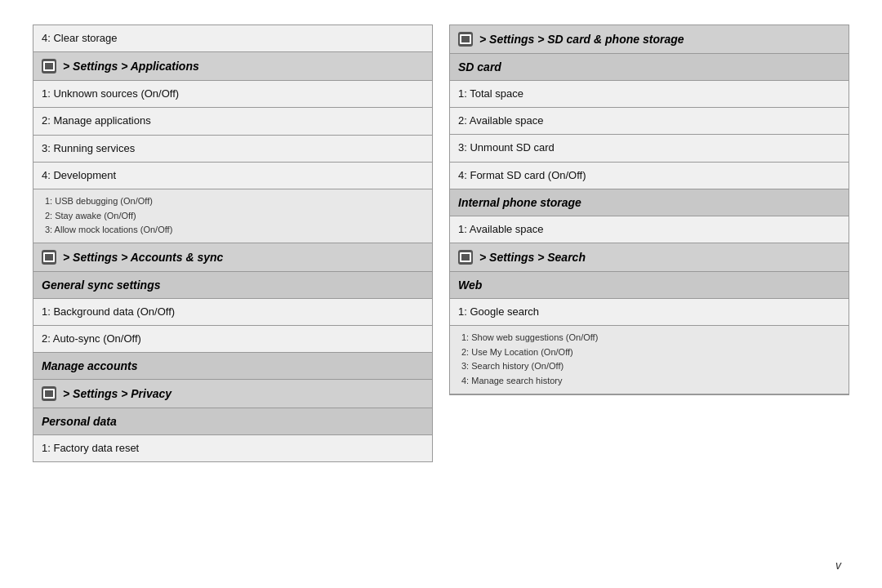 Image resolution: width=882 pixels, height=588 pixels. Describe the element at coordinates (649, 149) in the screenshot. I see `row-4: 3: Unmount SD card` at that location.